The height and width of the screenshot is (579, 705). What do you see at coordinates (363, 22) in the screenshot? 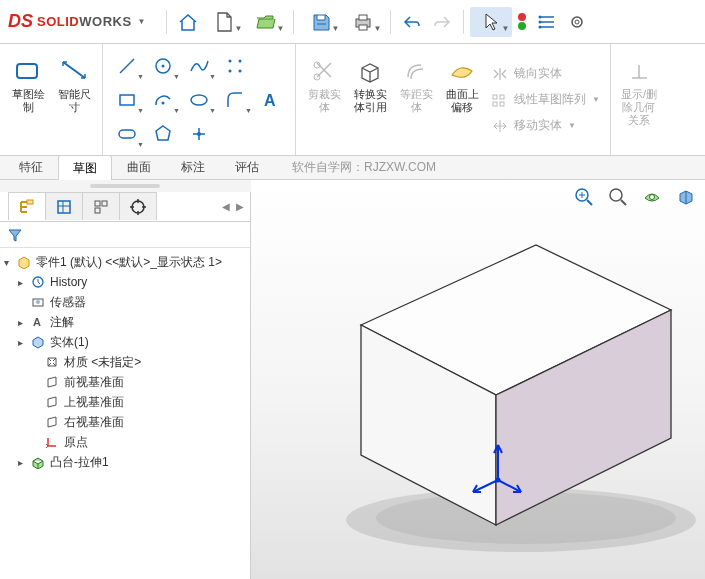
I see `print-button: ▼` at bounding box center [363, 22].